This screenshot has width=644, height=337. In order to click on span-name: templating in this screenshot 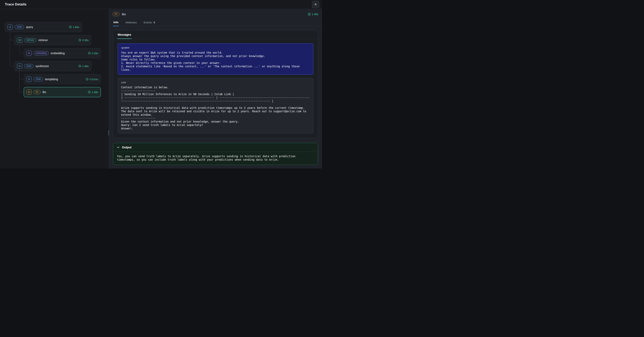, I will do `click(52, 79)`.